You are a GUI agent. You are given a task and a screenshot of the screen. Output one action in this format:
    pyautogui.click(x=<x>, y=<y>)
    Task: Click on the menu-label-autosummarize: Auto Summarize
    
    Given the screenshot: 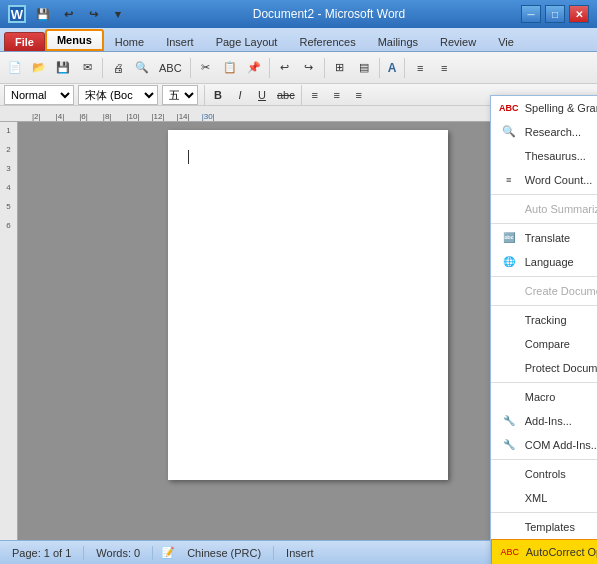 What is the action you would take?
    pyautogui.click(x=561, y=209)
    